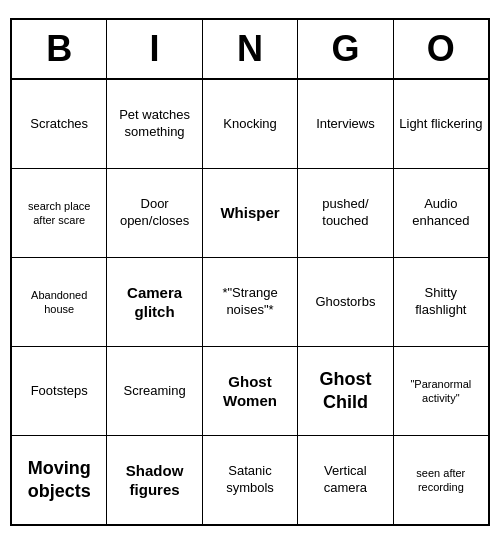  What do you see at coordinates (441, 213) in the screenshot?
I see `bingo-cell-1-4: Audio enhanced` at bounding box center [441, 213].